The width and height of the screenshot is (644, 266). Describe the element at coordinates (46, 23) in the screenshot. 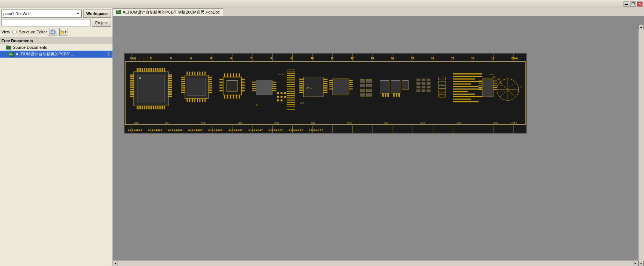

I see `search-input` at that location.